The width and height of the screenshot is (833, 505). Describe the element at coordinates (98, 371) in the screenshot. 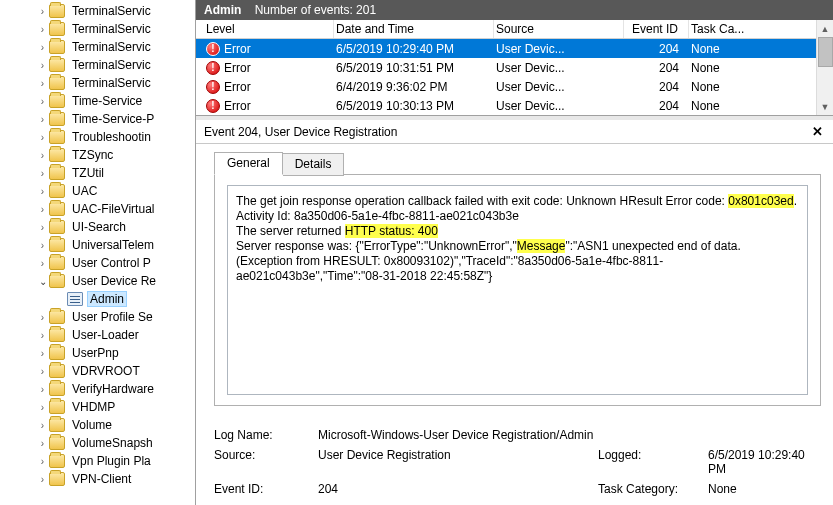

I see `tree-item-vdrvroot: ›VDRVROOT` at that location.